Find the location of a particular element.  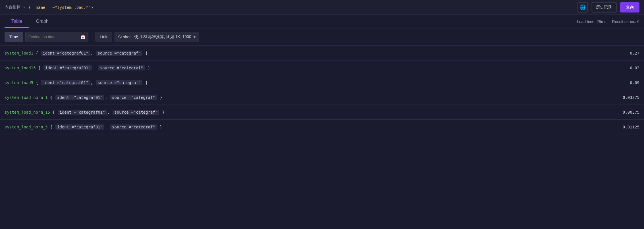

unit-label: Unit is located at coordinates (104, 37).